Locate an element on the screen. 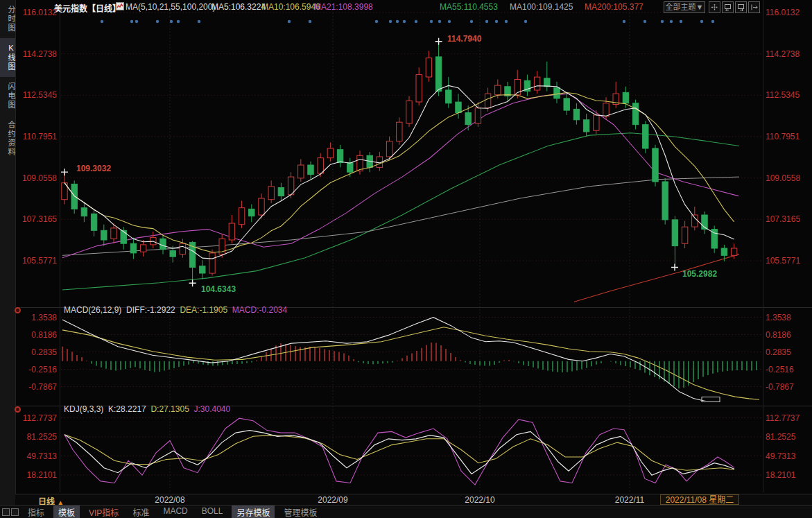 Image resolution: width=812 pixels, height=518 pixels. bottom-tab-6: BOLL is located at coordinates (212, 512).